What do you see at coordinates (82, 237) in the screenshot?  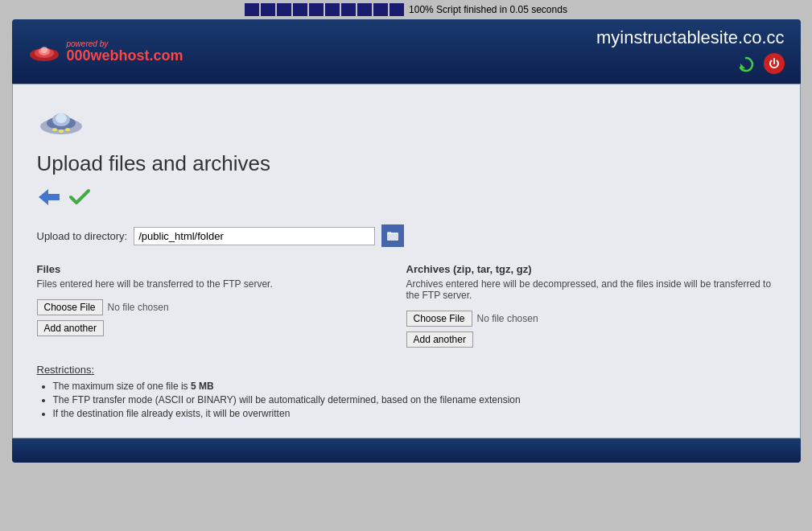 I see `directory-label: Upload to directory:` at bounding box center [82, 237].